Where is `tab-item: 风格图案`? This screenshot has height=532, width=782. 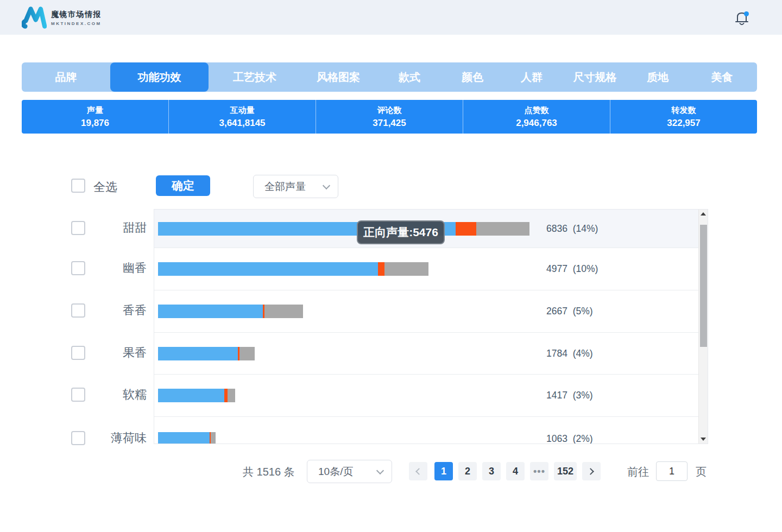
tab-item: 风格图案 is located at coordinates (338, 77).